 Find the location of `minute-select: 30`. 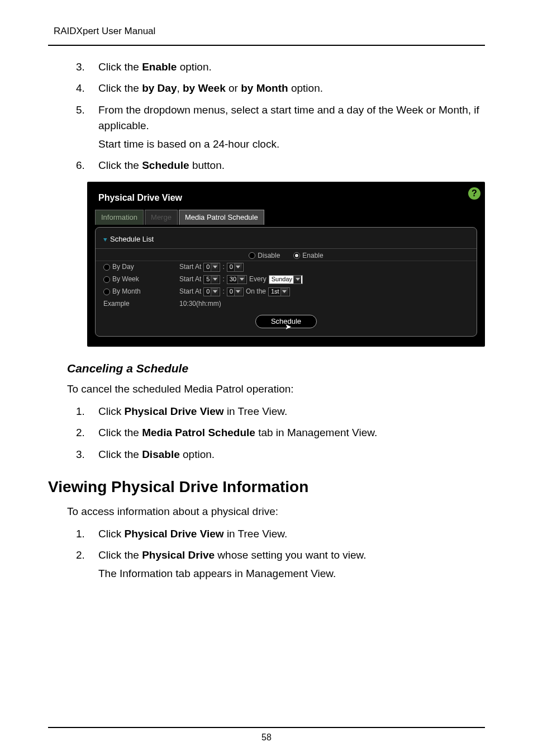

minute-select: 30 is located at coordinates (237, 280).